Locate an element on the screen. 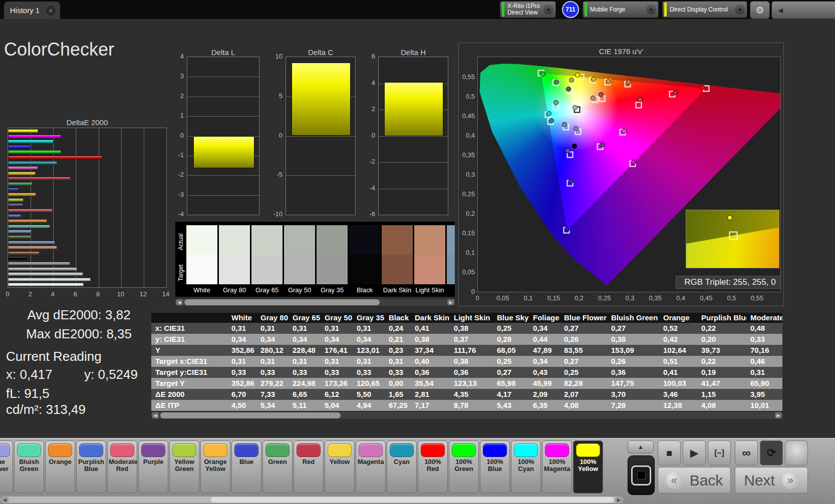 This screenshot has height=504, width=835. patch-button-green: Green is located at coordinates (277, 467).